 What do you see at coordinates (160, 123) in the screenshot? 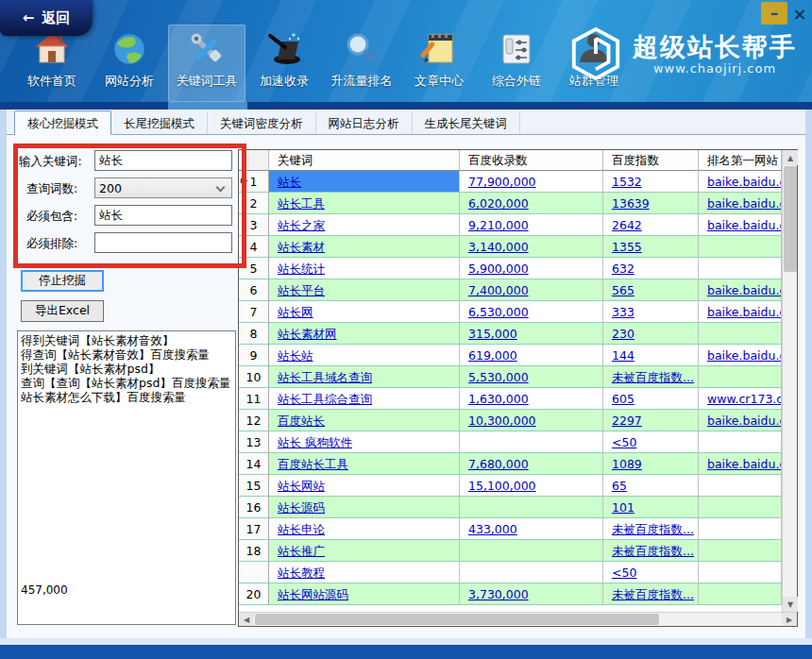
I see `tab-2: 长尾挖掘模式` at bounding box center [160, 123].